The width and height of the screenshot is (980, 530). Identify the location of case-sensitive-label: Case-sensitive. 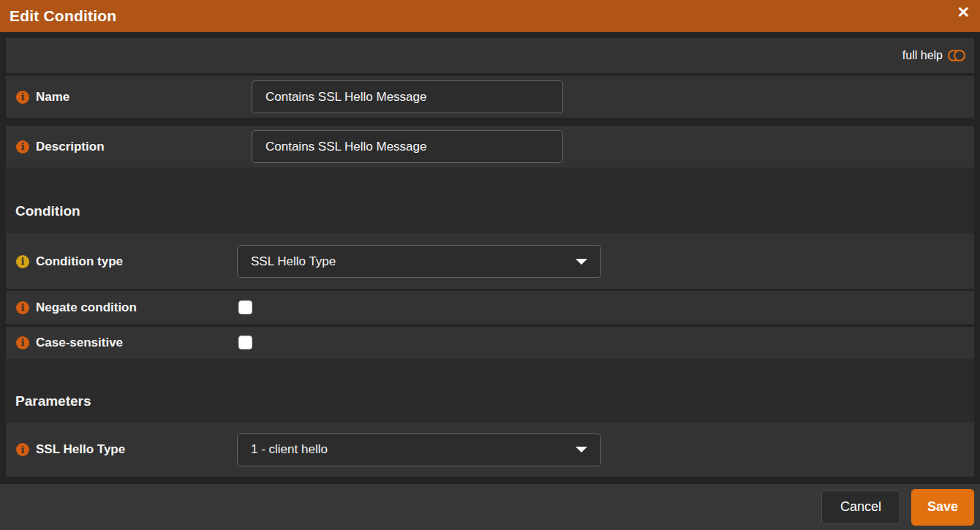
(79, 343).